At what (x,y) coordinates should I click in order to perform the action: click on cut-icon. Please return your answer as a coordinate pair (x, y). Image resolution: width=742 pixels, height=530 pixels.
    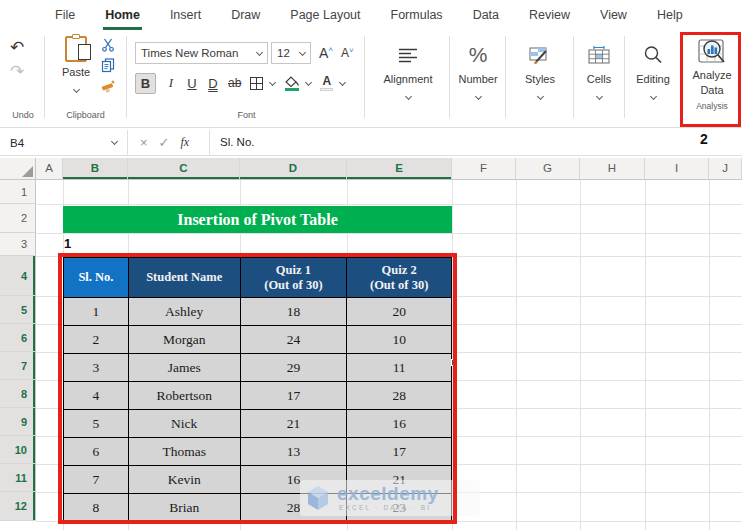
    Looking at the image, I should click on (108, 45).